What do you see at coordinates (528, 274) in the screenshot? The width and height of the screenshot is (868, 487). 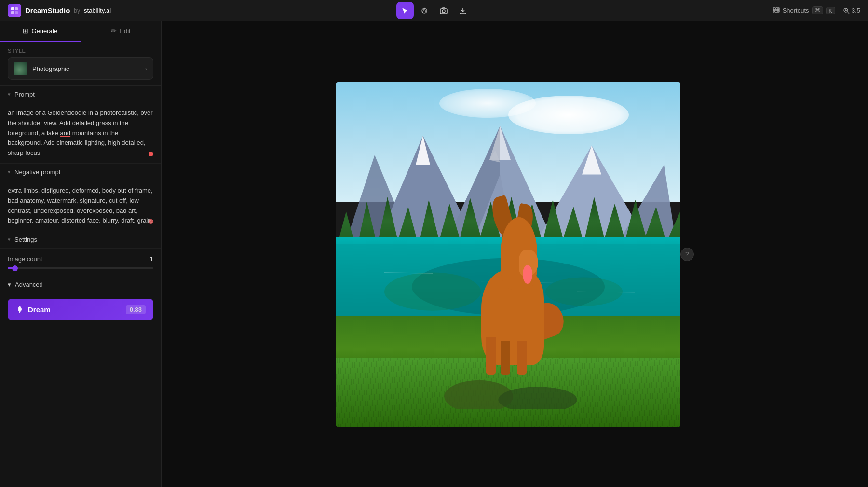 I see `dog-tongue` at bounding box center [528, 274].